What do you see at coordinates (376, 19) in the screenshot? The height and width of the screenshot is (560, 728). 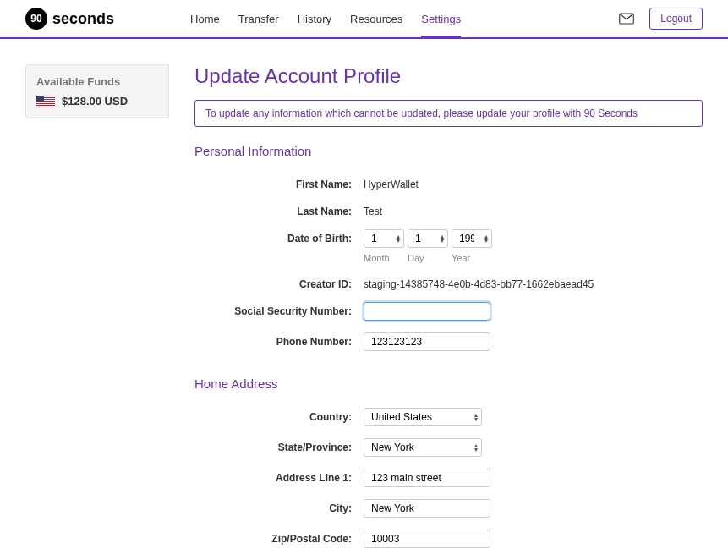 I see `nav-resources: Resources` at bounding box center [376, 19].